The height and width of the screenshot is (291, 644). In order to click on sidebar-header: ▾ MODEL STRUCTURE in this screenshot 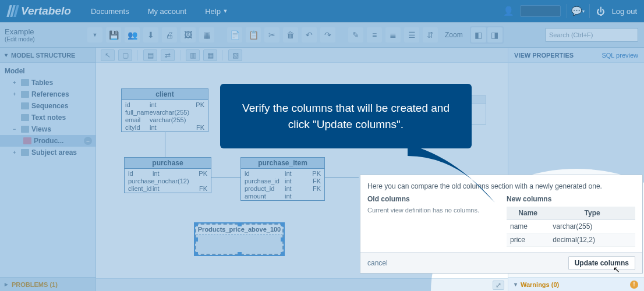, I will do `click(48, 55)`.